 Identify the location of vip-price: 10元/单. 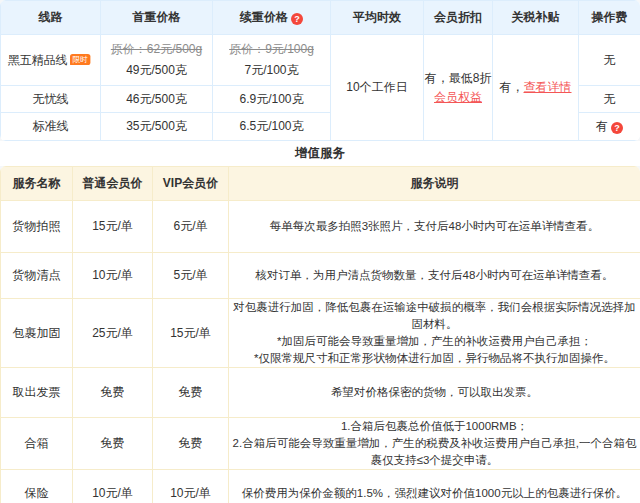
(191, 486).